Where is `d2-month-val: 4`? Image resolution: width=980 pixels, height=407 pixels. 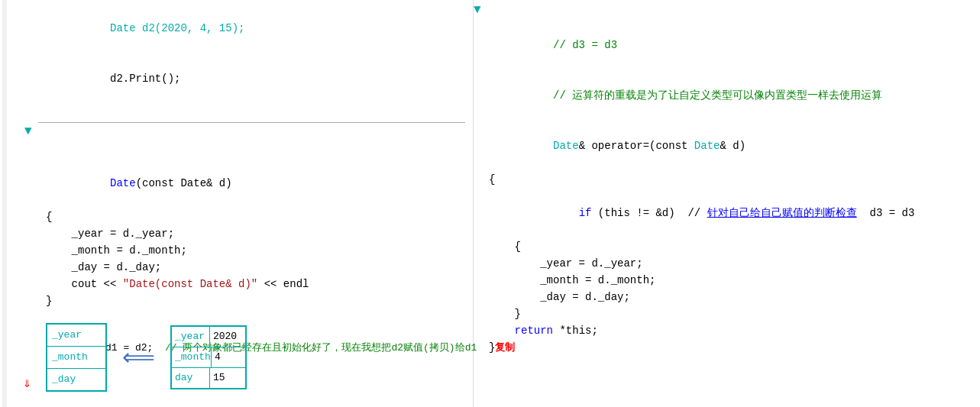 d2-month-val: 4 is located at coordinates (228, 357).